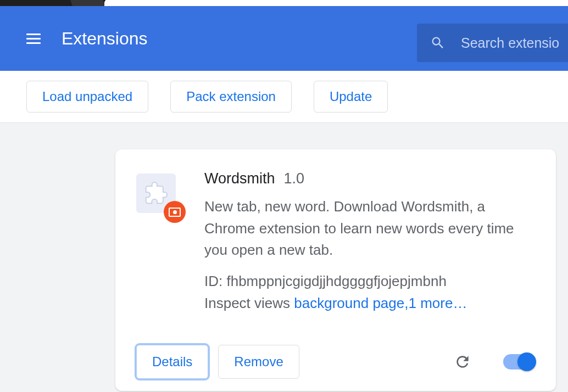 This screenshot has width=568, height=392. What do you see at coordinates (231, 97) in the screenshot?
I see `pack-extension-button: Pack extension` at bounding box center [231, 97].